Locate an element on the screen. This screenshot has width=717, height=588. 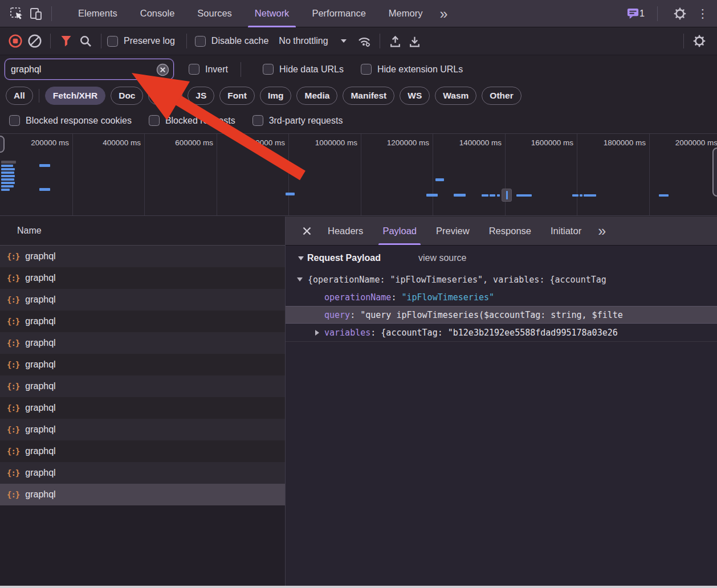
close-detail-button is located at coordinates (307, 231).